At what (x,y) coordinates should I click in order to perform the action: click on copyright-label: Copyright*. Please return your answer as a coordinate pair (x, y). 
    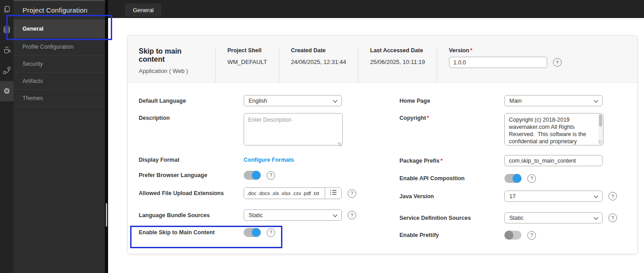
    Looking at the image, I should click on (452, 117).